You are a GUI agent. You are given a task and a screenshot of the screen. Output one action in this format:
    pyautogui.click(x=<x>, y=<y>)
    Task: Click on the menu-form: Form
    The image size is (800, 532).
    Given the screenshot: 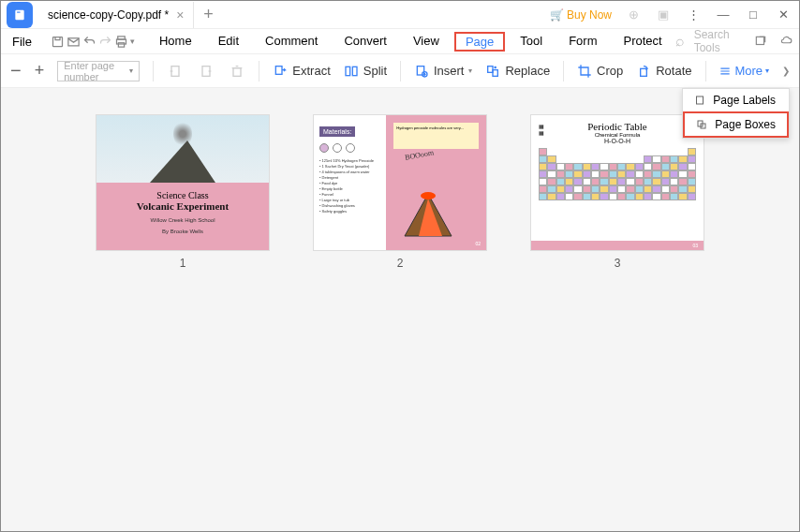 What is the action you would take?
    pyautogui.click(x=583, y=41)
    